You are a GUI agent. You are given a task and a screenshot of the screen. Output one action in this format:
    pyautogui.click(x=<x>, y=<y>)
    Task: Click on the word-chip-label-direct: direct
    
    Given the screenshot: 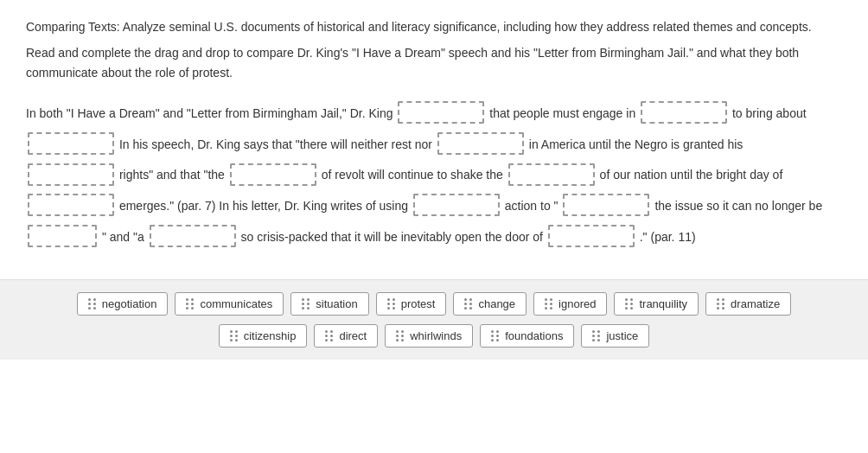 What is the action you would take?
    pyautogui.click(x=353, y=335)
    